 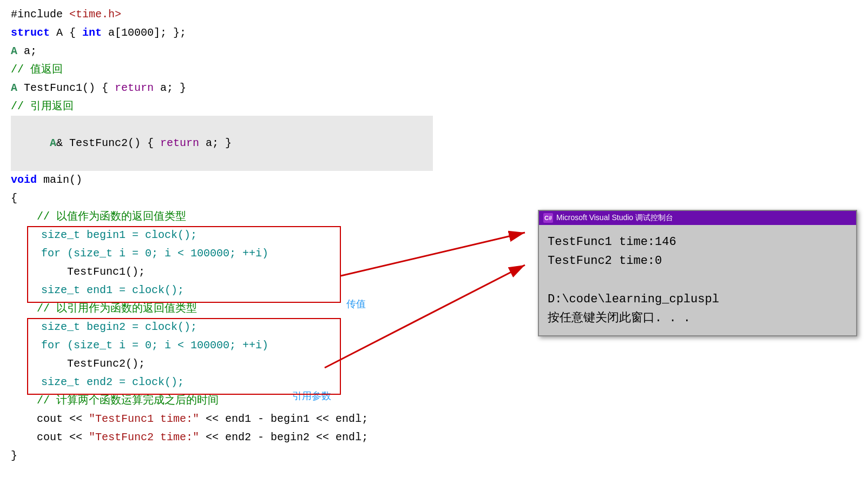 I want to click on code-line-18: TestFunc2();, so click(x=222, y=364).